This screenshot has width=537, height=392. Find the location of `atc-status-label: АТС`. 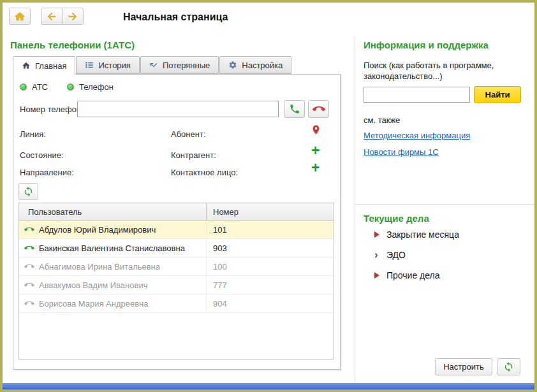

atc-status-label: АТС is located at coordinates (40, 87).